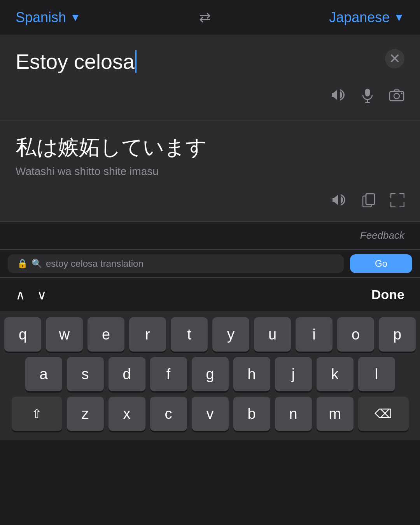 This screenshot has height=525, width=420. Describe the element at coordinates (314, 334) in the screenshot. I see `key-i: i` at that location.